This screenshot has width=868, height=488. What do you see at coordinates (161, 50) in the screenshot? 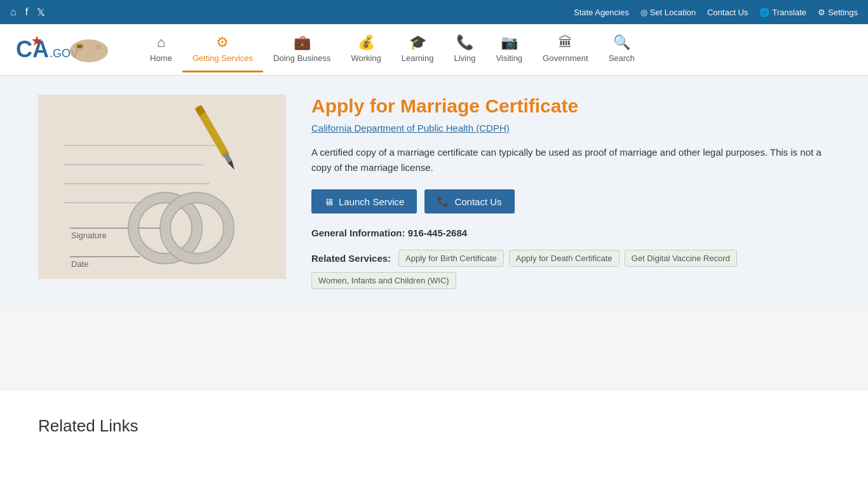
I see `nav-home: ⌂ Home` at bounding box center [161, 50].